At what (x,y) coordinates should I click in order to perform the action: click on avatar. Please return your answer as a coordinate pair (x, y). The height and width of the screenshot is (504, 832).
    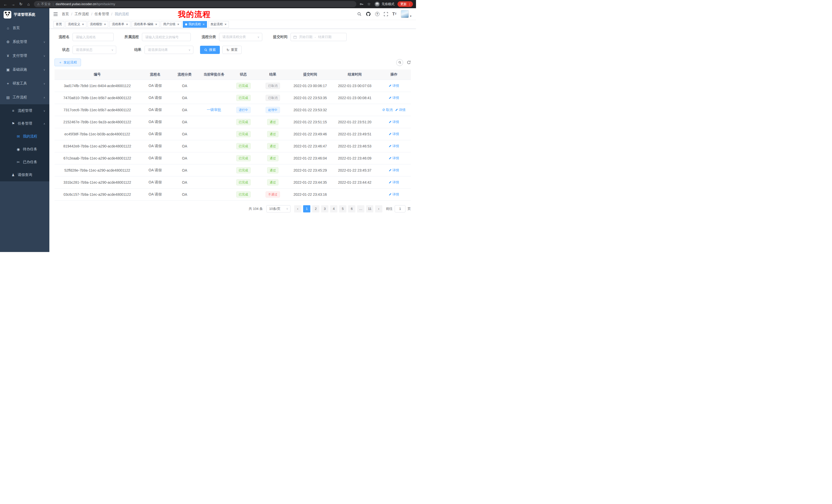
    Looking at the image, I should click on (405, 14).